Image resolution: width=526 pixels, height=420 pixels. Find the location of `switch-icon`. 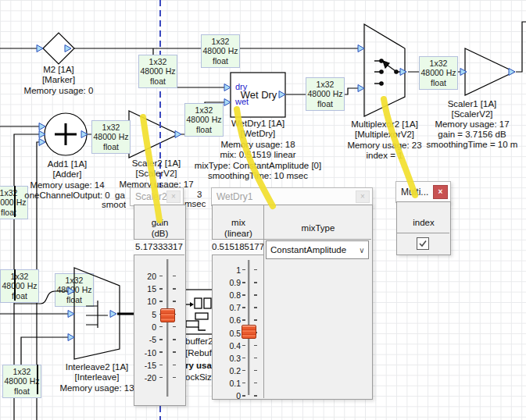

switch-icon is located at coordinates (389, 72).